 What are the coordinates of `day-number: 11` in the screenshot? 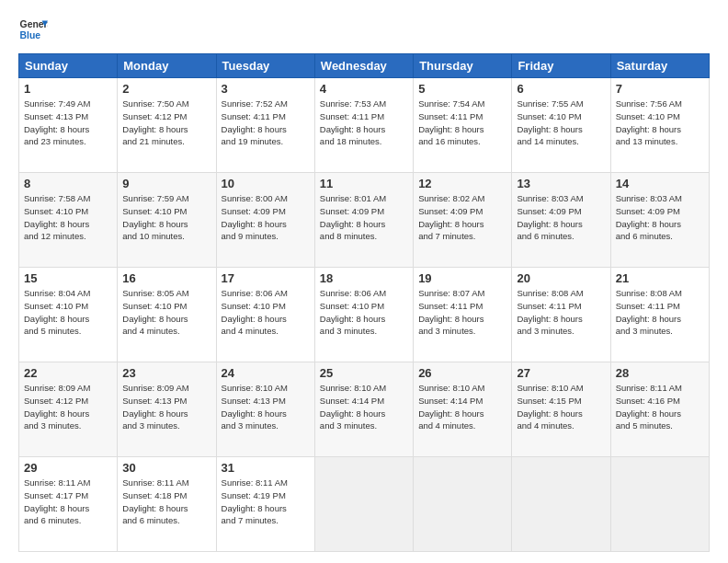 It's located at (364, 184).